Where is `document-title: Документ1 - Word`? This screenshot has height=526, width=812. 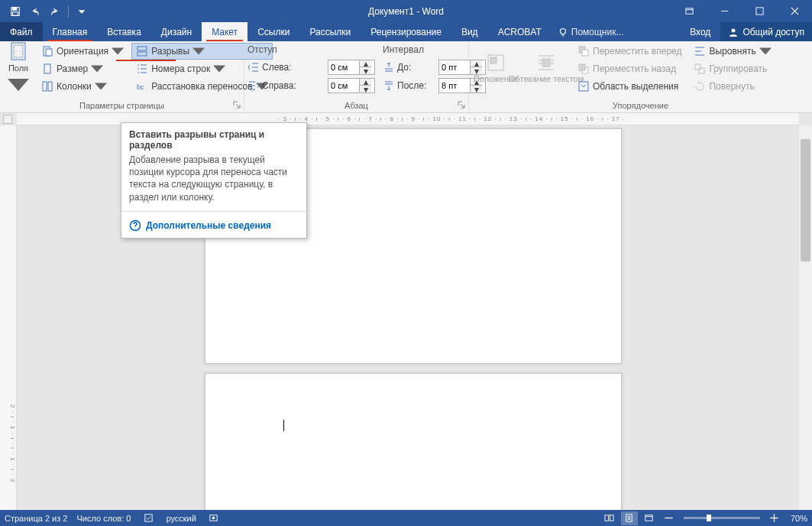
document-title: Документ1 - Word is located at coordinates (406, 11).